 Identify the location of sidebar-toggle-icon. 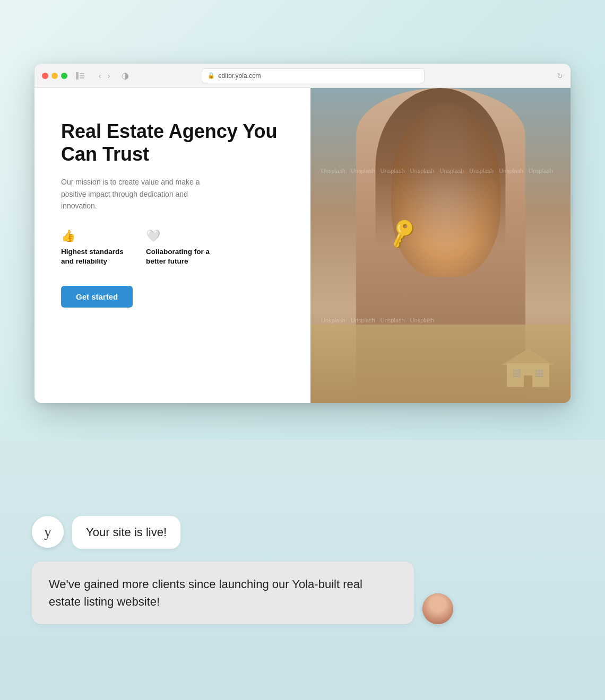
(80, 76).